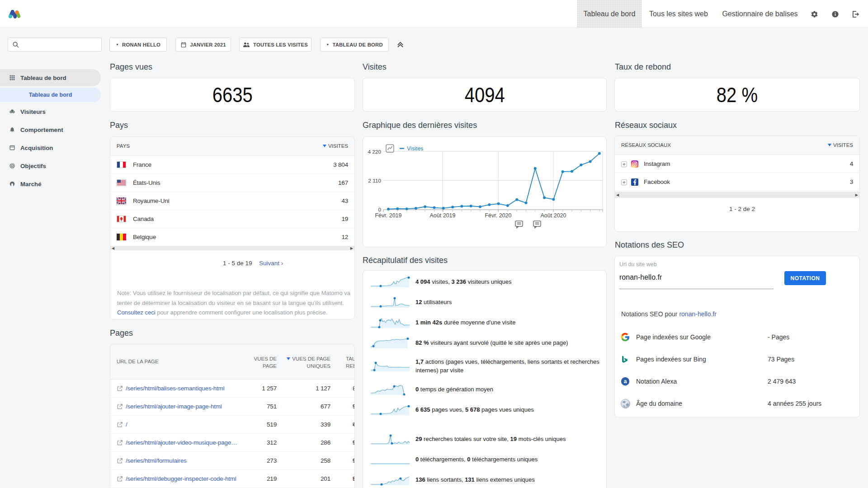 The image size is (868, 488). What do you see at coordinates (380, 210) in the screenshot?
I see `svg-text: 0` at bounding box center [380, 210].